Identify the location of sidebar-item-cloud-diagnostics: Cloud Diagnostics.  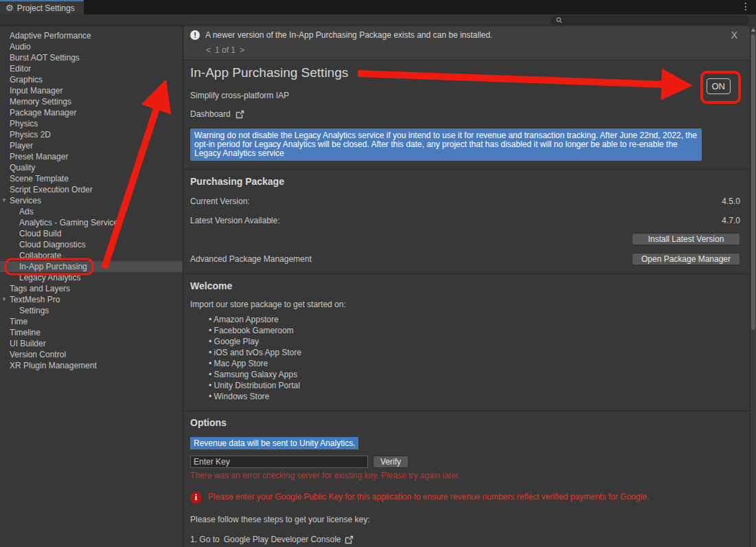
(91, 245).